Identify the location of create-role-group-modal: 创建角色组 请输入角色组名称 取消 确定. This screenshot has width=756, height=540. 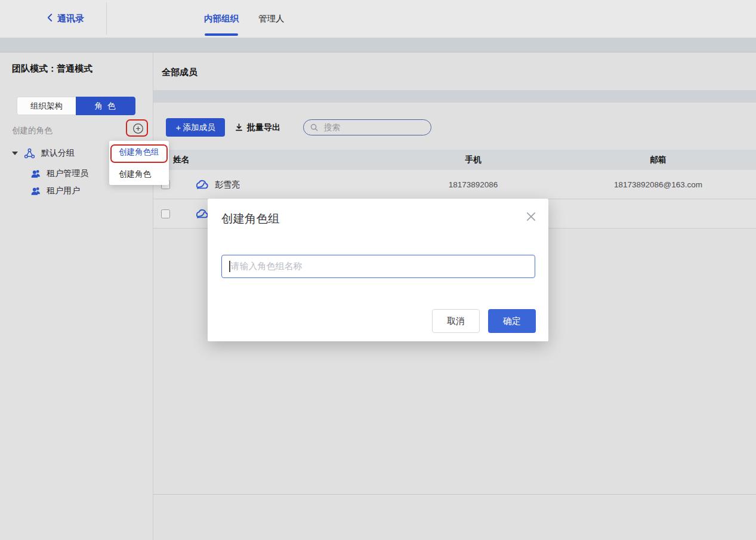
(378, 270).